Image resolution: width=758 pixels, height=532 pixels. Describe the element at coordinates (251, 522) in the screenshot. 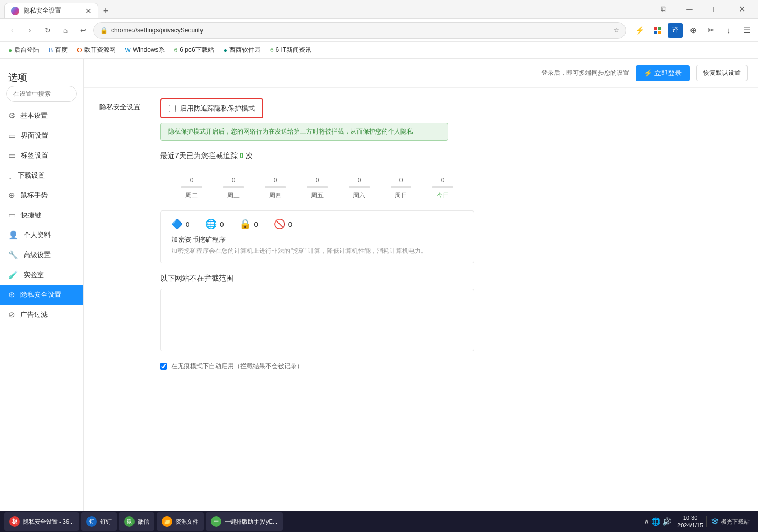

I see `taskbar-tools-label: 一键排版助手(MyE...` at that location.